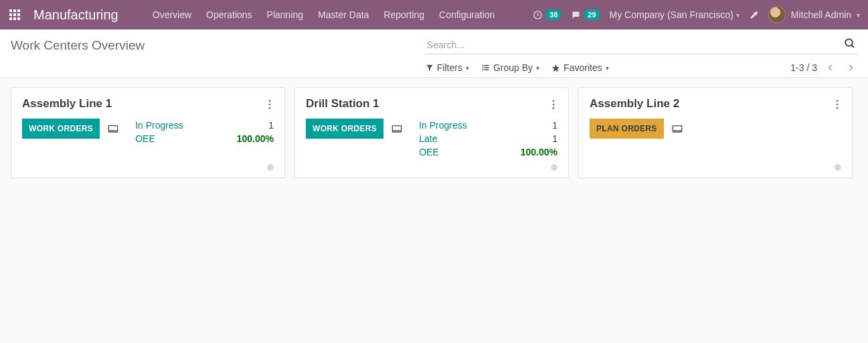 This screenshot has width=868, height=343. What do you see at coordinates (715, 133) in the screenshot?
I see `workcenter-card: Assembly Line 2PLAN ORDERS` at bounding box center [715, 133].